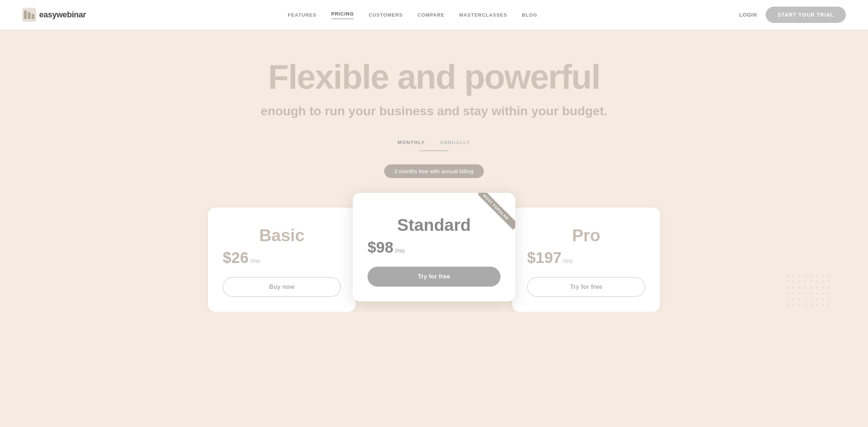 Image resolution: width=868 pixels, height=427 pixels. Describe the element at coordinates (586, 258) in the screenshot. I see `pro-price: $197 /mo` at that location.